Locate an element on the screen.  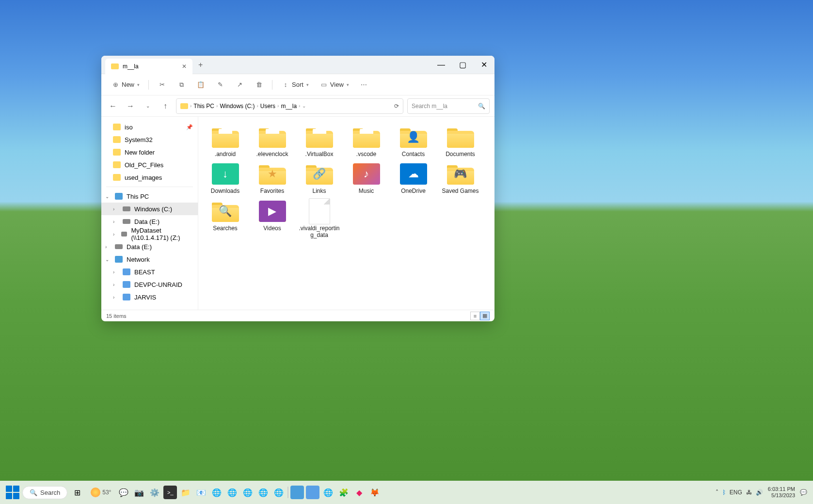
sidebar-this-pc: ⌄This PC is located at coordinates (149, 196).